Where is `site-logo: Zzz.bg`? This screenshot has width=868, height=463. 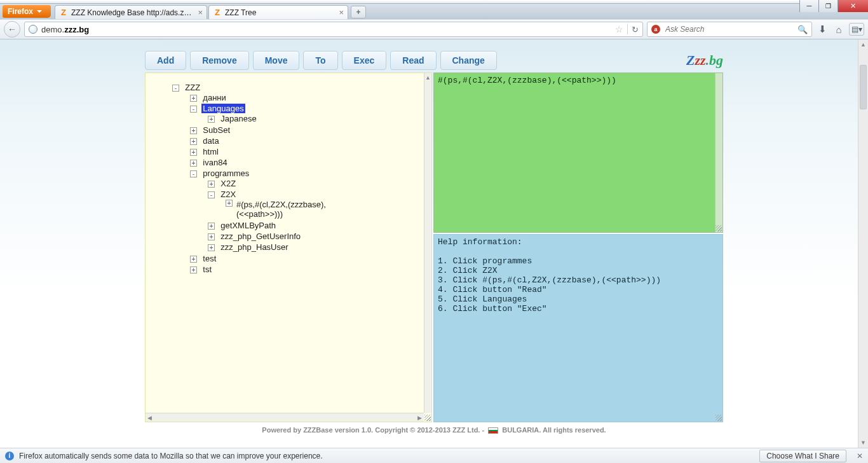
site-logo: Zzz.bg is located at coordinates (705, 60).